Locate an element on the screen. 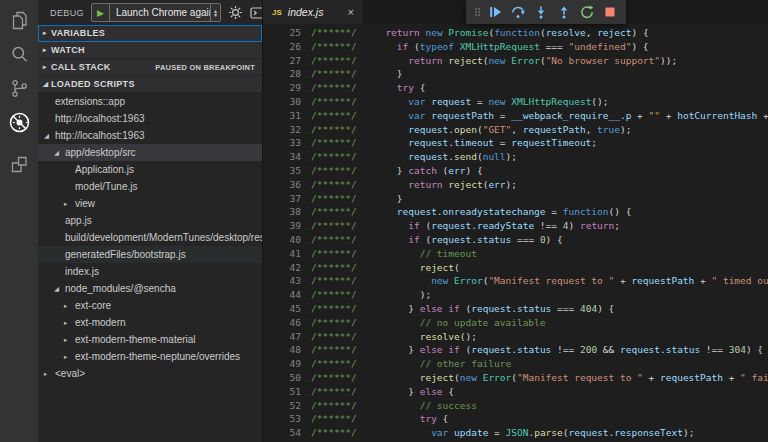 This screenshot has height=442, width=768. code-line: 38/******/ request.onreadystatechange = … is located at coordinates (516, 212).